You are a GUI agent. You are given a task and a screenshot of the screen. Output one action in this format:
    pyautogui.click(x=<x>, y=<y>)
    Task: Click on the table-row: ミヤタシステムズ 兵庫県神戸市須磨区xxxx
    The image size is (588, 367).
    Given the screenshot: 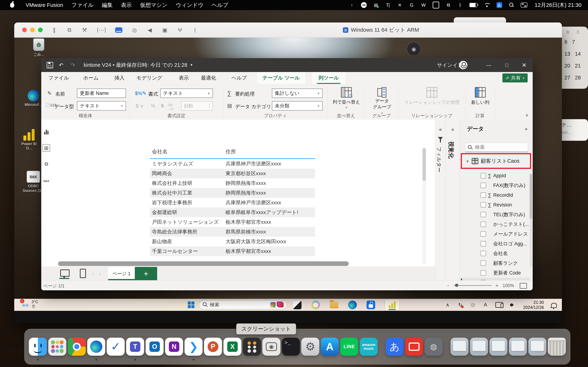 What is the action you would take?
    pyautogui.click(x=232, y=164)
    